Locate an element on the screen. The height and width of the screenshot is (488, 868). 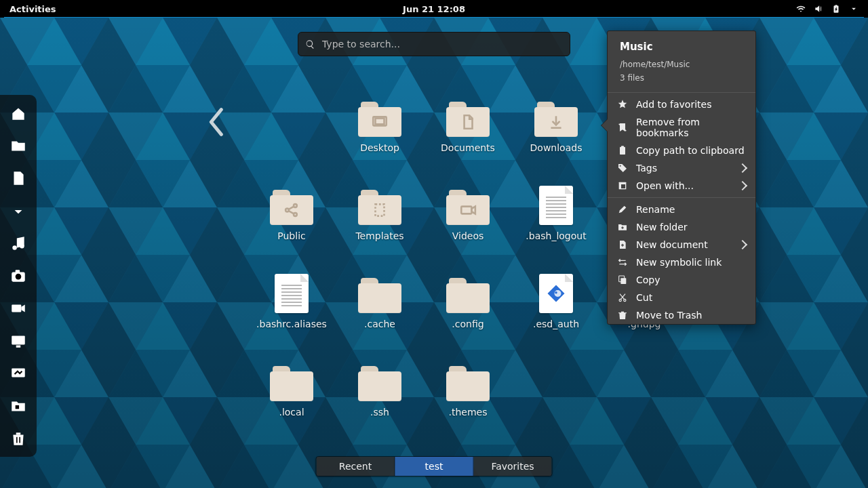
dash-files is located at coordinates (18, 146).